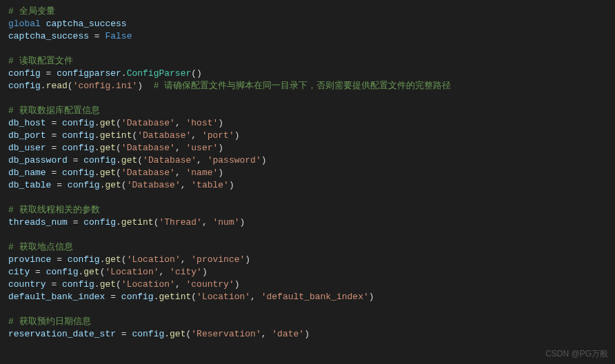 The image size is (615, 364). Describe the element at coordinates (89, 73) in the screenshot. I see `module: configparser` at that location.